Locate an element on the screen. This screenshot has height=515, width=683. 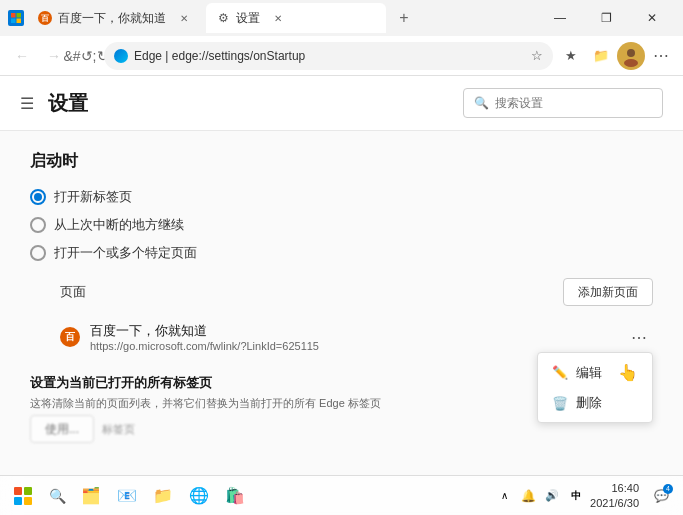
maximize-button: ❐ is located at coordinates (606, 18).